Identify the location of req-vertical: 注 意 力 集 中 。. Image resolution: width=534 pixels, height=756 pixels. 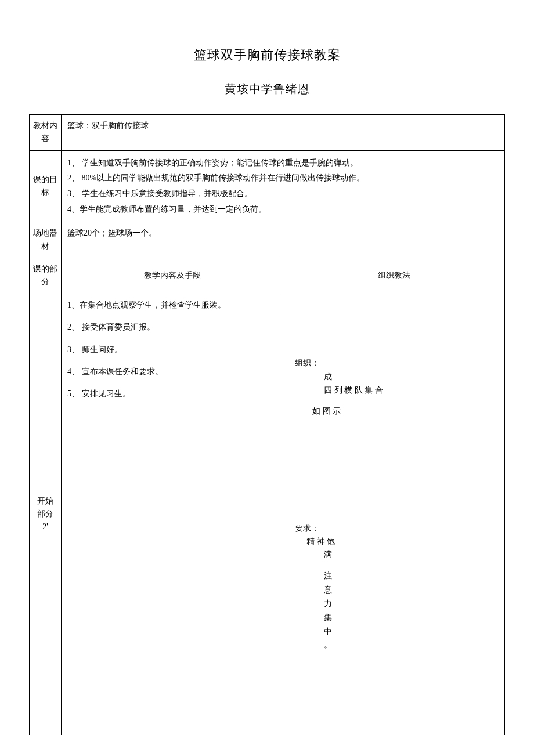
(397, 610).